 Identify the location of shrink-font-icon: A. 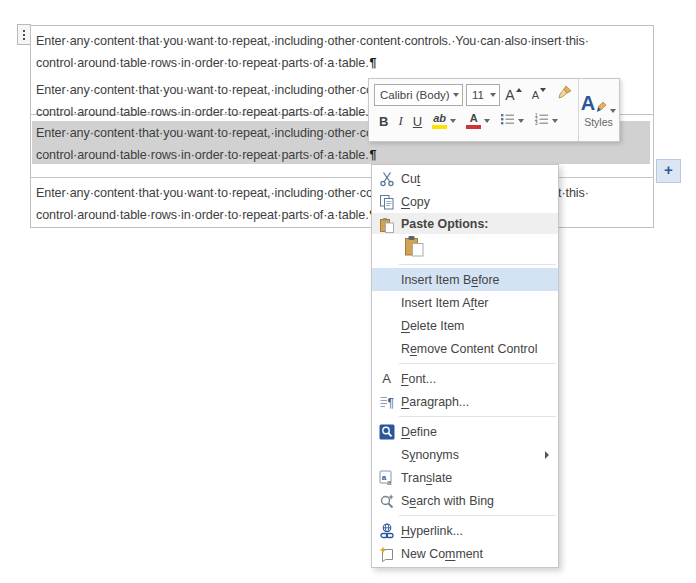
(536, 95).